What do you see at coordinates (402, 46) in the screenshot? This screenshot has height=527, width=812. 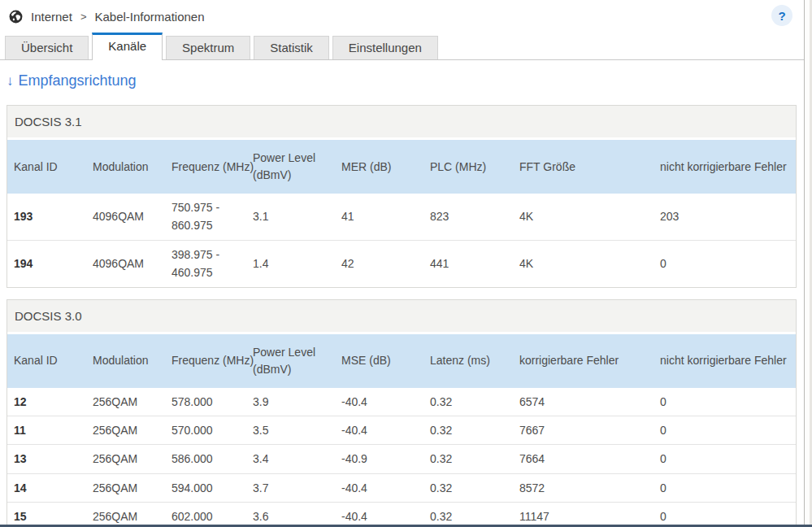 I see `tab-bar: ÜbersichtKanäleSpektrumStatistikEinstell…` at bounding box center [402, 46].